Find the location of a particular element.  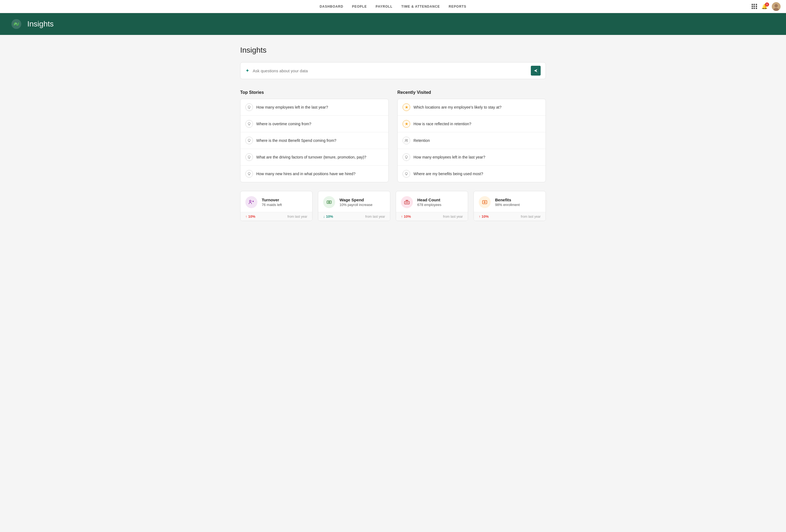

insight-icon-rv5 is located at coordinates (407, 174).